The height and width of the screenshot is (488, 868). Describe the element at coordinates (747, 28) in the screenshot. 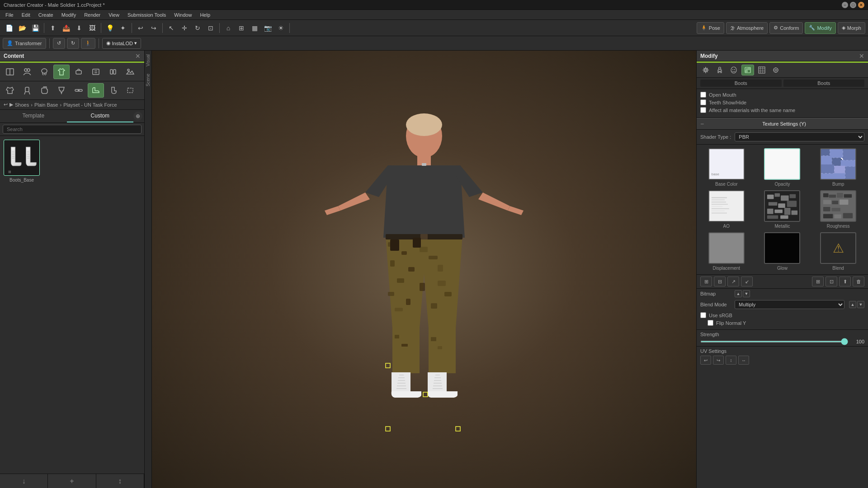

I see `atmosphere-button: 🌫 Atmosphere` at that location.